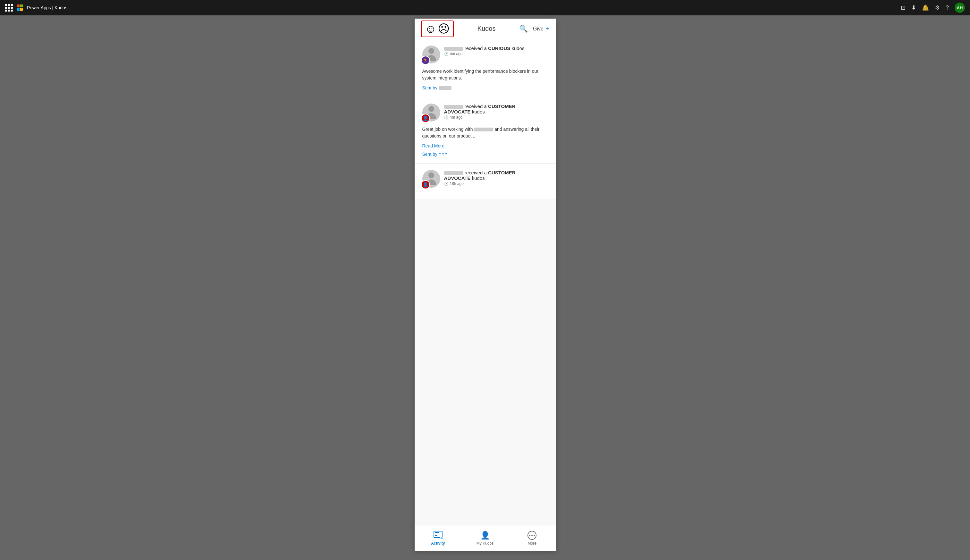 This screenshot has width=970, height=560. I want to click on recipient-avatar: 🏃, so click(431, 55).